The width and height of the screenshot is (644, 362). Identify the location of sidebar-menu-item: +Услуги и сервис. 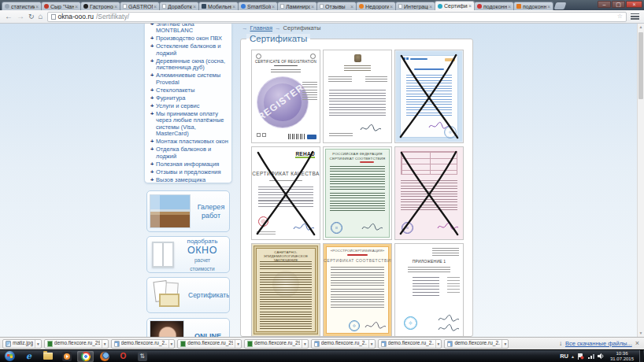
(189, 107).